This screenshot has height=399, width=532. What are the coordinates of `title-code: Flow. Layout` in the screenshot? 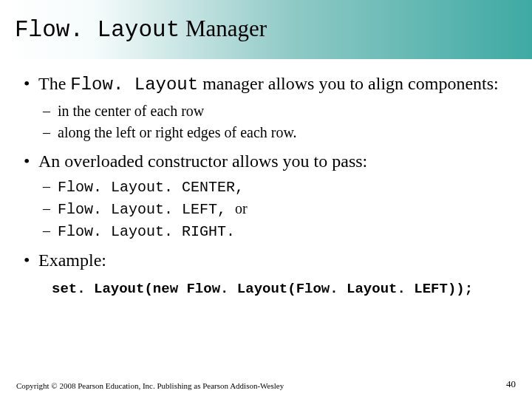 It's located at (98, 30).